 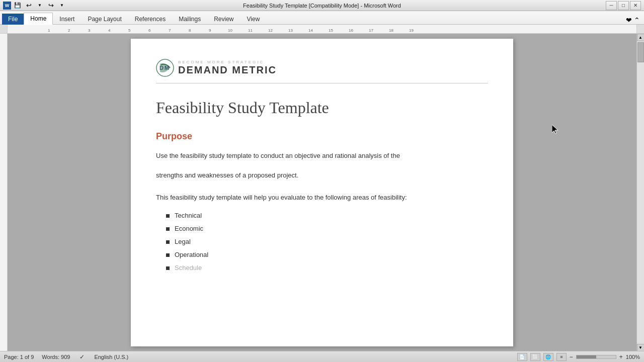 What do you see at coordinates (210, 30) in the screenshot?
I see `svg-text: 9` at bounding box center [210, 30].